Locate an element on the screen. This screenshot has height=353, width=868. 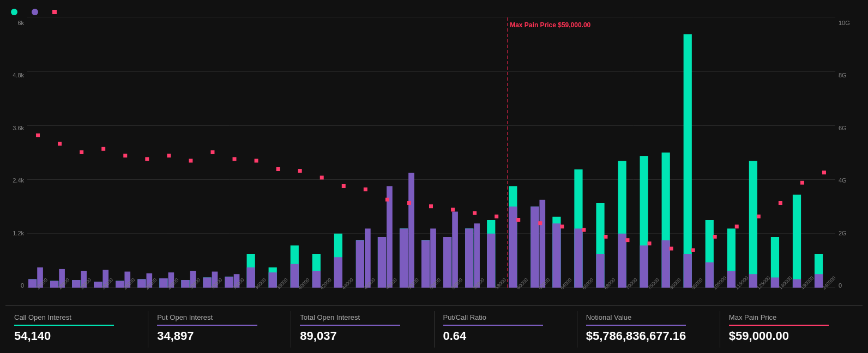
y-right-0: 0 is located at coordinates (840, 285).